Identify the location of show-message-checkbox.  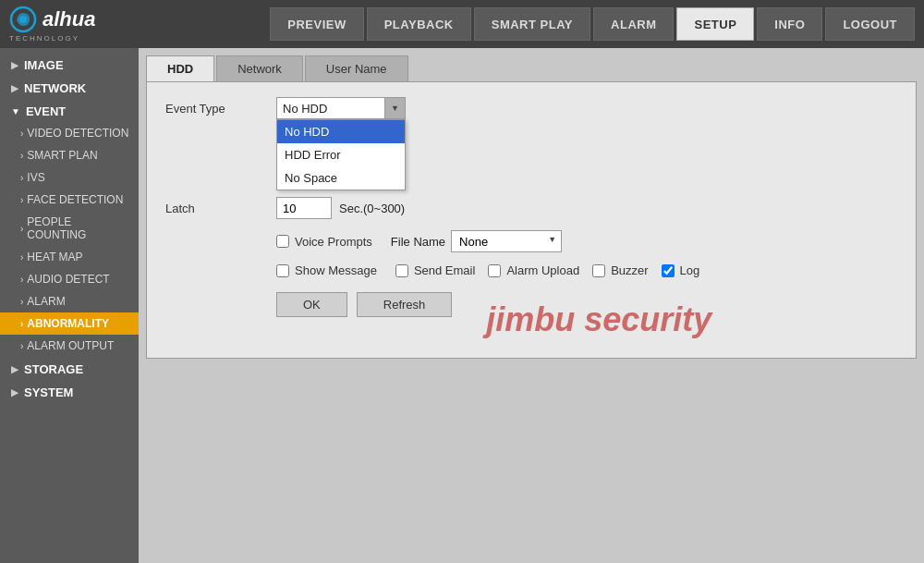
(283, 271).